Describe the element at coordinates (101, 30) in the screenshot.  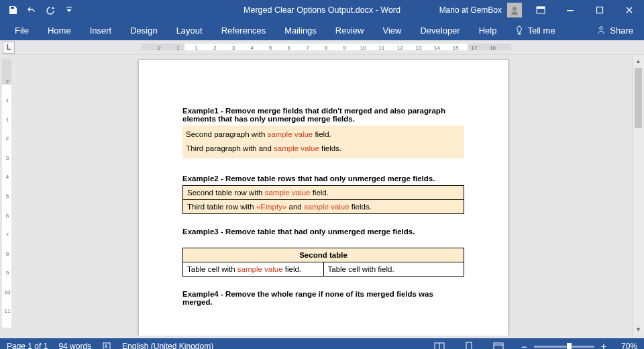
I see `tab-insert: Insert` at that location.